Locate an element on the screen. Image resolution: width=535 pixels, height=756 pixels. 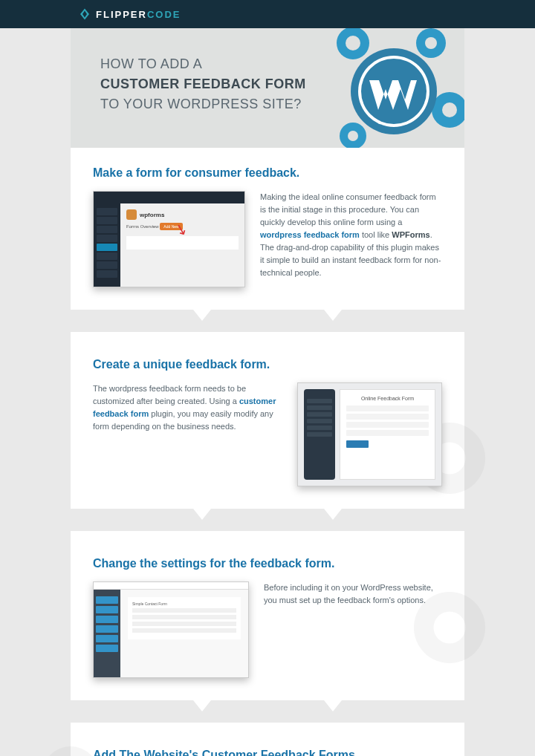
screenshot-unique-form: Online Feedback Form is located at coordinates (370, 434).